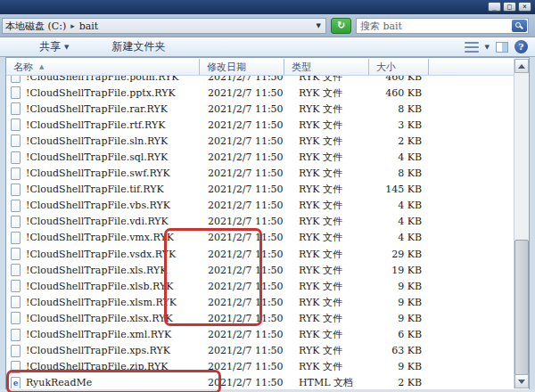 Image resolution: width=535 pixels, height=392 pixels. I want to click on file-name: !CloudShellTrapFile.xls.RYK, so click(96, 271).